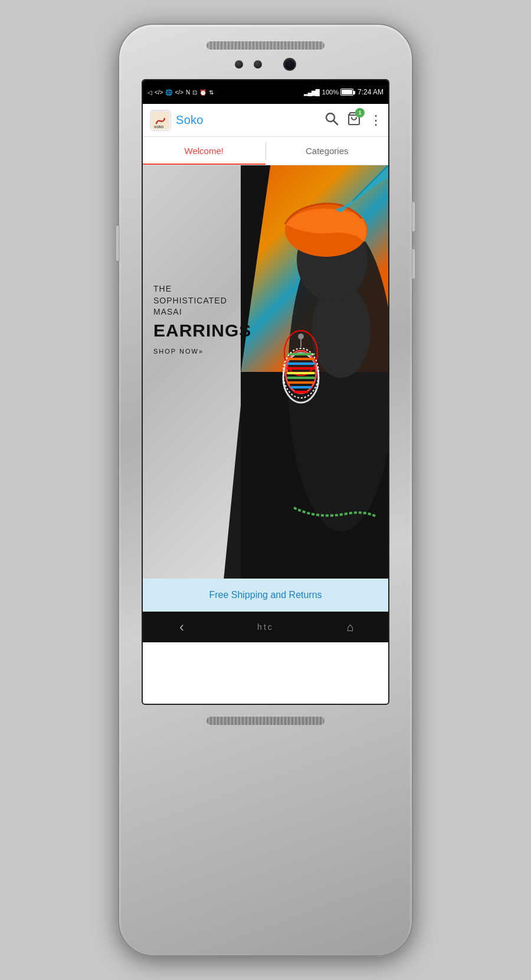 The width and height of the screenshot is (531, 980). I want to click on tab-welcome: Welcome!, so click(204, 151).